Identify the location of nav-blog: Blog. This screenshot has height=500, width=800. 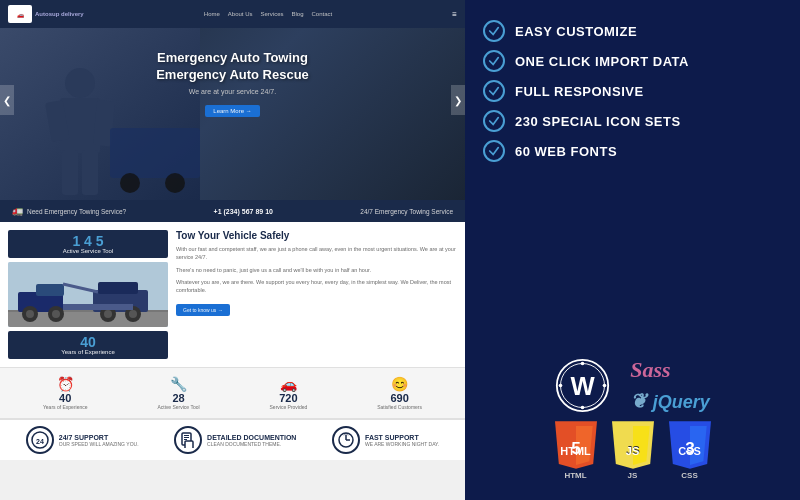
(298, 14).